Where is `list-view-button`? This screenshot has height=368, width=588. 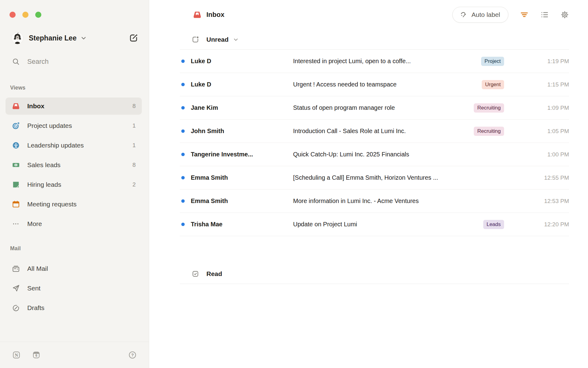
list-view-button is located at coordinates (545, 15).